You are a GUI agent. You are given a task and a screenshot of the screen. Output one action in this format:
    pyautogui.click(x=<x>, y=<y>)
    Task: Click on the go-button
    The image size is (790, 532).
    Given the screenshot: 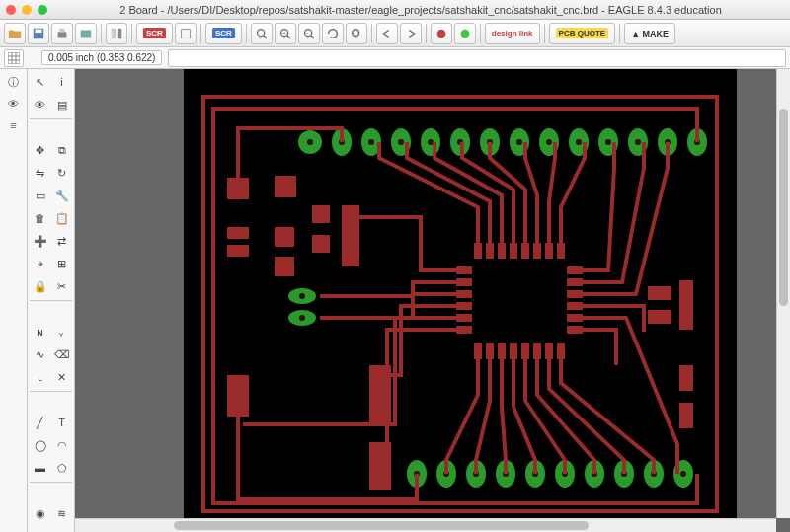 What is the action you would take?
    pyautogui.click(x=465, y=34)
    